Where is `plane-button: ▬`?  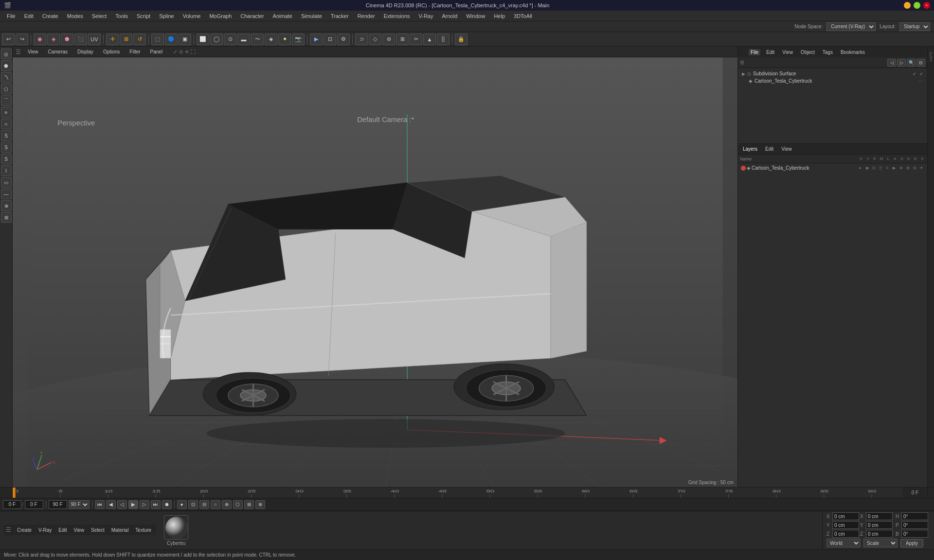 plane-button: ▬ is located at coordinates (244, 39).